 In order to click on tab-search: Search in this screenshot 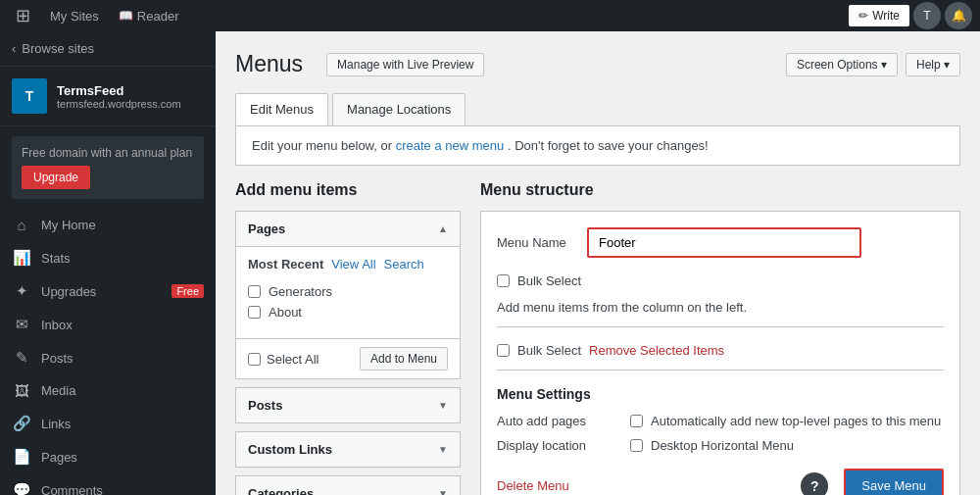, I will do `click(404, 265)`.